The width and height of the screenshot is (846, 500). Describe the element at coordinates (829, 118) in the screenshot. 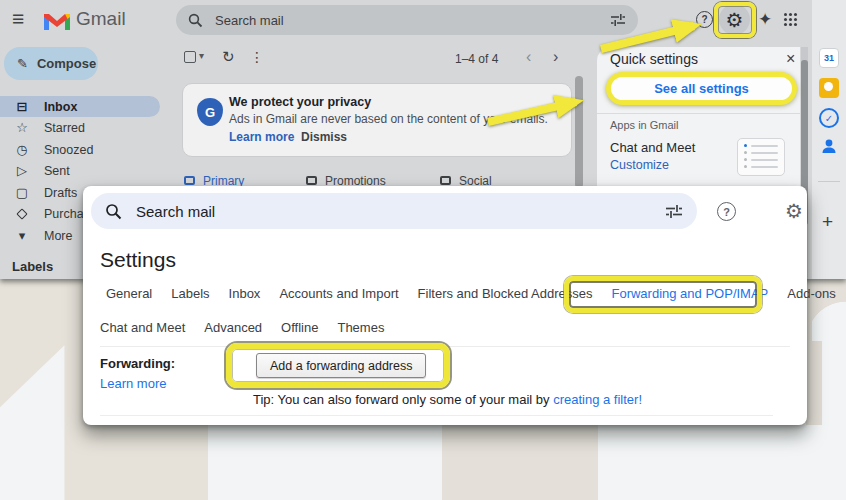

I see `tasks-icon: ✓` at that location.